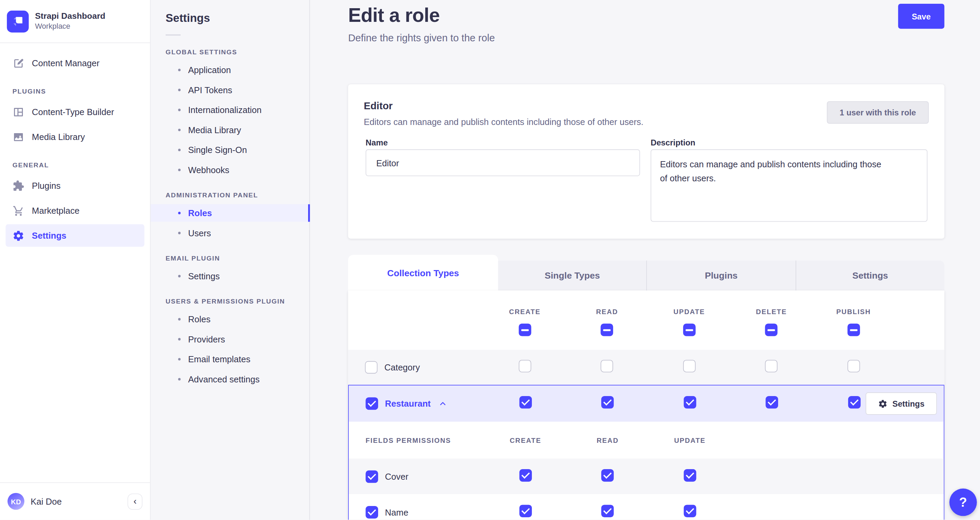 The height and width of the screenshot is (520, 980). I want to click on sidebar-item-label: Content Manager, so click(65, 63).